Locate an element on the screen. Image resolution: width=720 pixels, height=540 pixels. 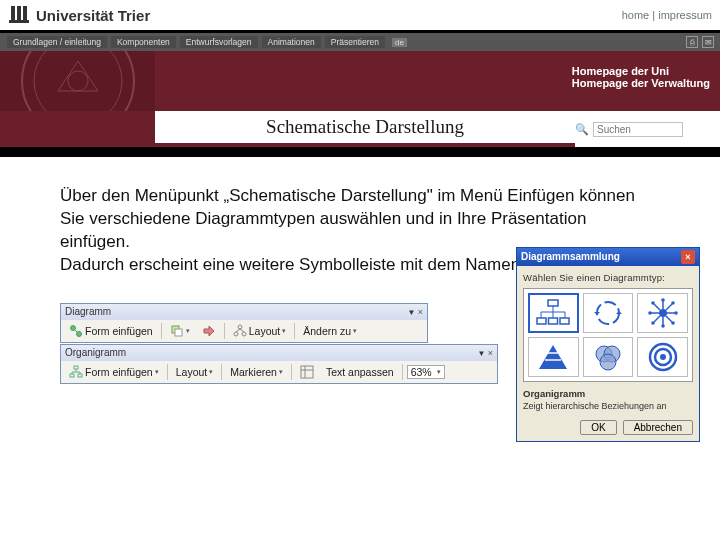
org-autoformat-button is located at coordinates (307, 372).